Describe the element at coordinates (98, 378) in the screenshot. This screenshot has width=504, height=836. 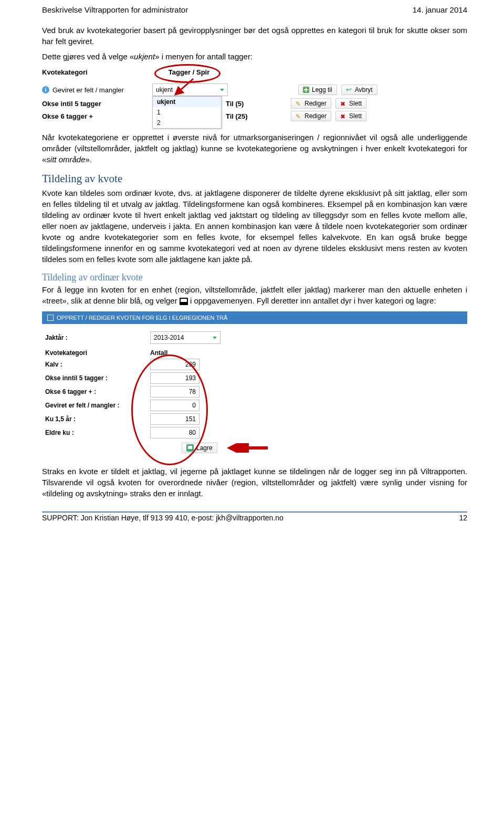
I see `row-label: Okse inntil 5 tagger :` at that location.